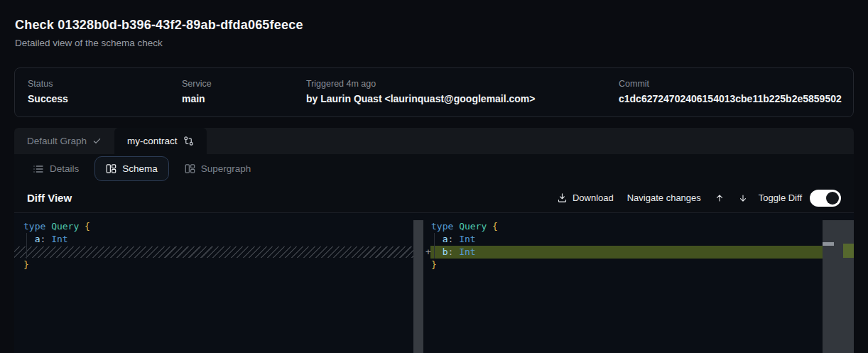 The height and width of the screenshot is (353, 868). What do you see at coordinates (642, 252) in the screenshot?
I see `added-code-line: b: Int` at bounding box center [642, 252].